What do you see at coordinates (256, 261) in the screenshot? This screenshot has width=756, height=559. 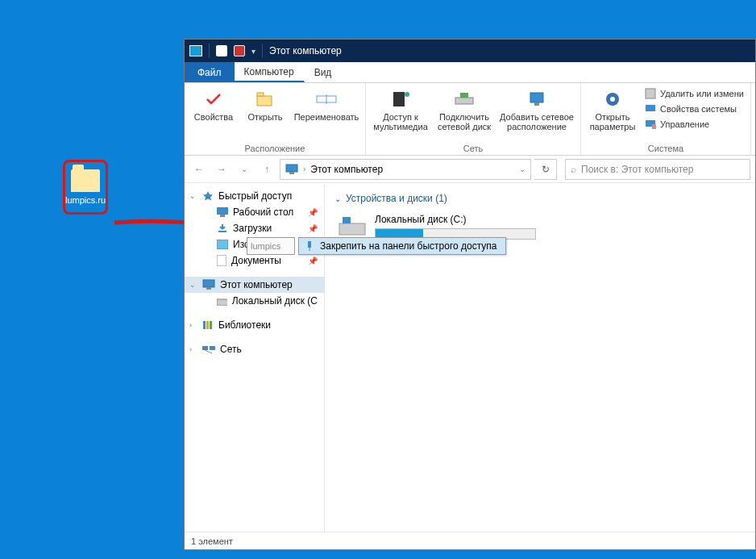 I see `label: Документы` at bounding box center [256, 261].